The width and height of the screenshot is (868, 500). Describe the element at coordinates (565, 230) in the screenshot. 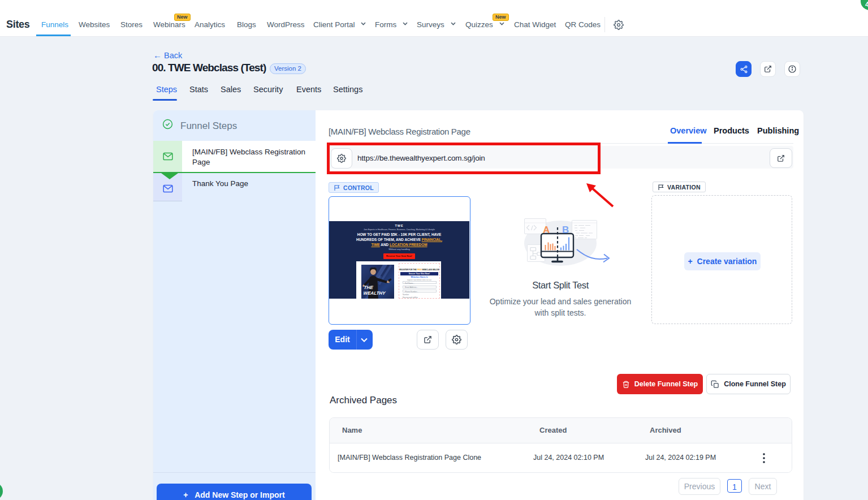

I see `svg-text: B` at that location.